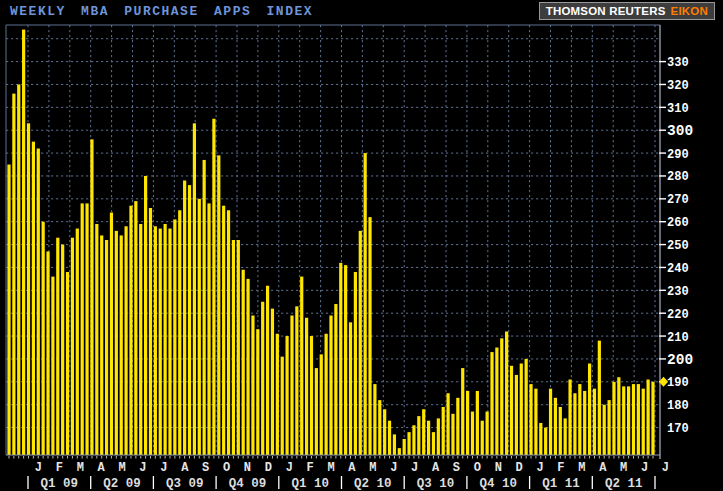 The width and height of the screenshot is (723, 491). What do you see at coordinates (122, 484) in the screenshot?
I see `quarter-label: Q2 09` at bounding box center [122, 484].